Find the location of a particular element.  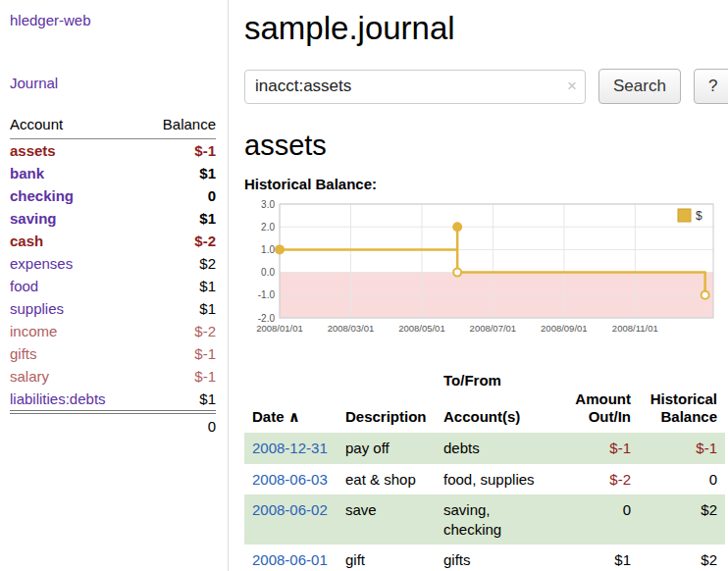

account-link: liabilities:debts is located at coordinates (58, 398).